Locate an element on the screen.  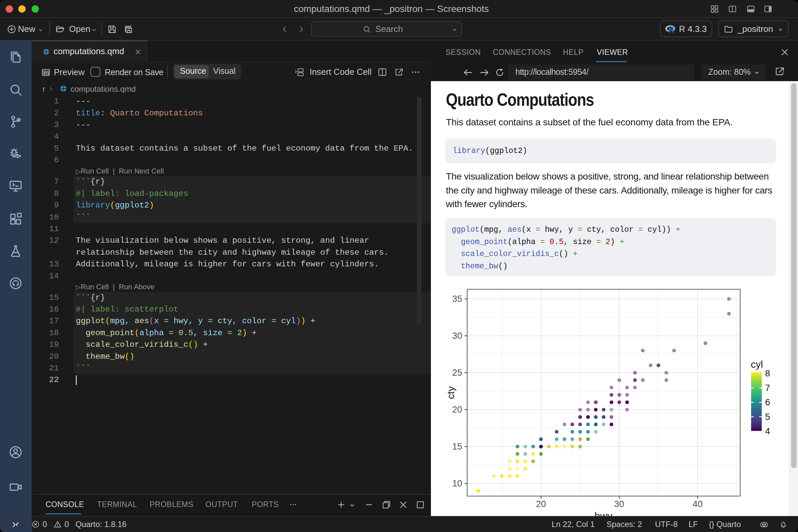
svg-text: 25 is located at coordinates (457, 373).